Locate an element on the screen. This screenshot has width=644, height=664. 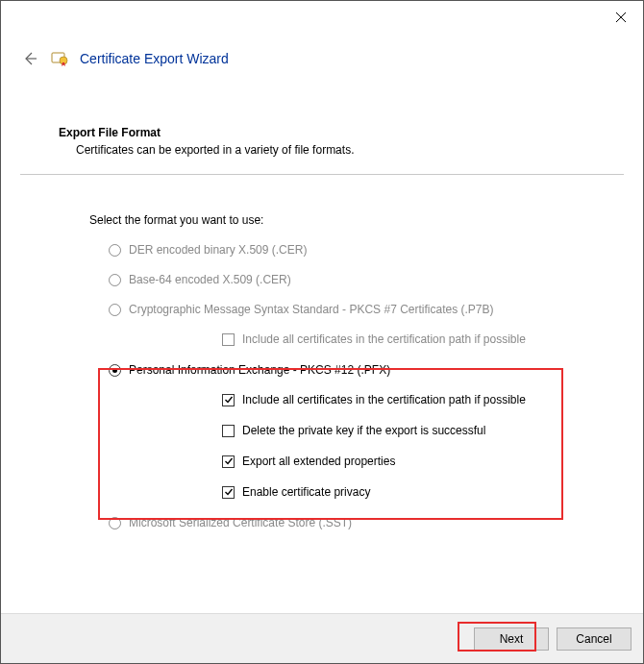
radio-label: Microsoft Serialized Certificate Store (… is located at coordinates (240, 523).